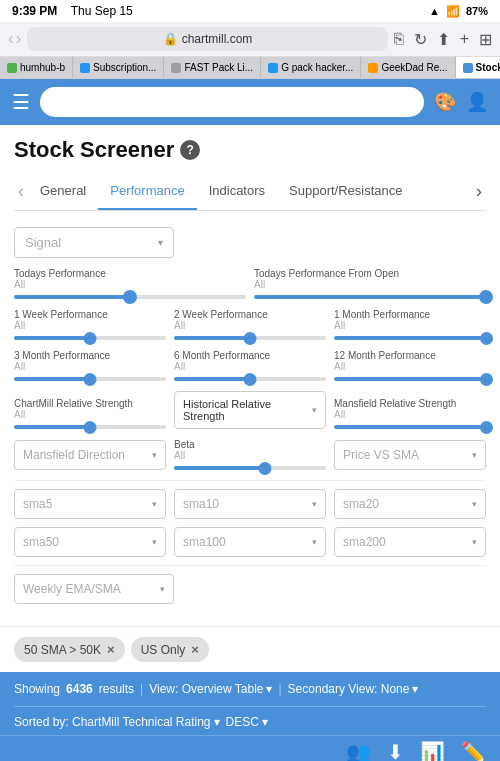 This screenshot has height=761, width=500. Describe the element at coordinates (250, 468) in the screenshot. I see `beta-track` at that location.